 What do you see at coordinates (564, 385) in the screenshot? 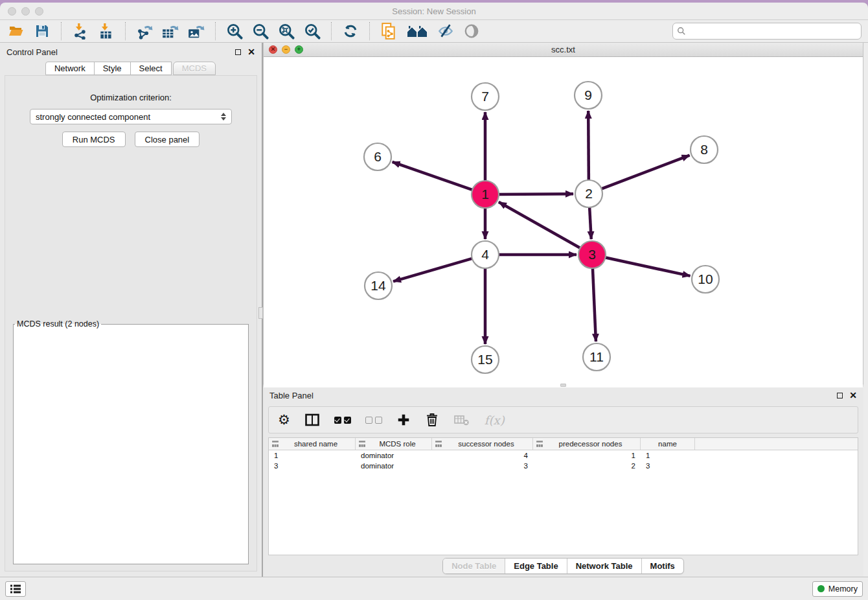
I see `canvas-resize-handle` at bounding box center [564, 385].